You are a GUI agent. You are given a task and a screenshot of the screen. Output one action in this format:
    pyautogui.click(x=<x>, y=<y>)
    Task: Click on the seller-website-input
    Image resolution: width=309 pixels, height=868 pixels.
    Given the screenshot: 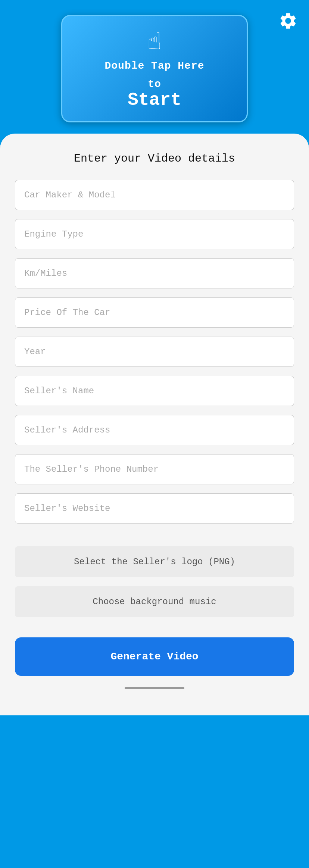 What is the action you would take?
    pyautogui.click(x=154, y=508)
    